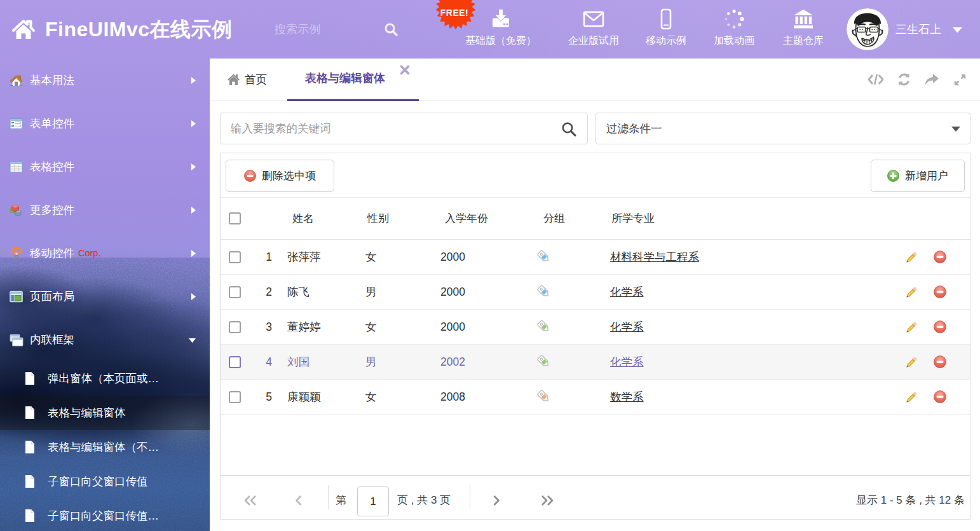  I want to click on user-name: 三生石上, so click(918, 29).